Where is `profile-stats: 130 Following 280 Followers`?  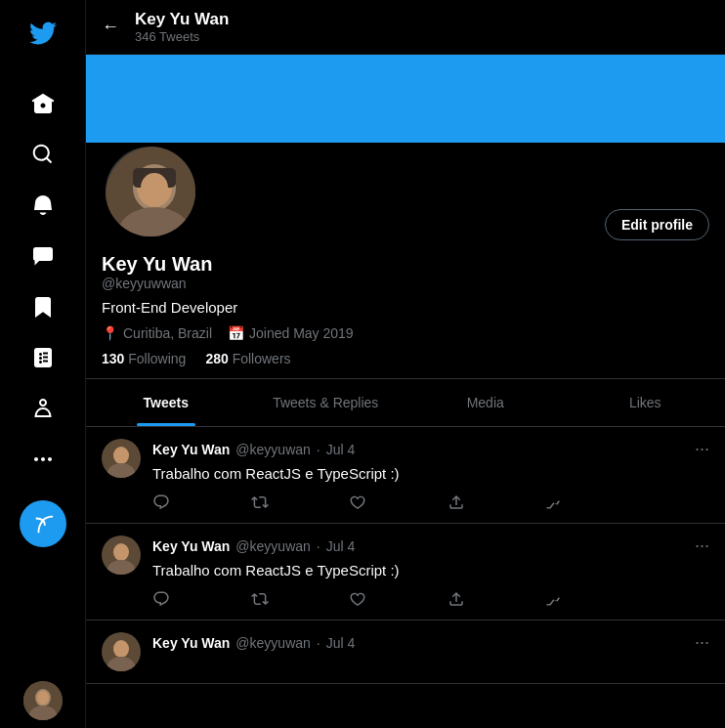 profile-stats: 130 Following 280 Followers is located at coordinates (405, 359).